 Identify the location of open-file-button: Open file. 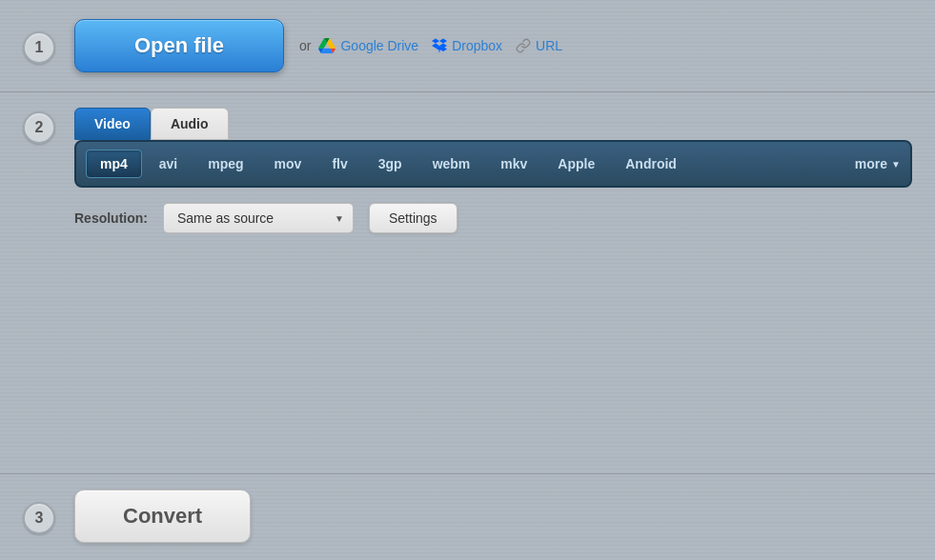
(179, 46).